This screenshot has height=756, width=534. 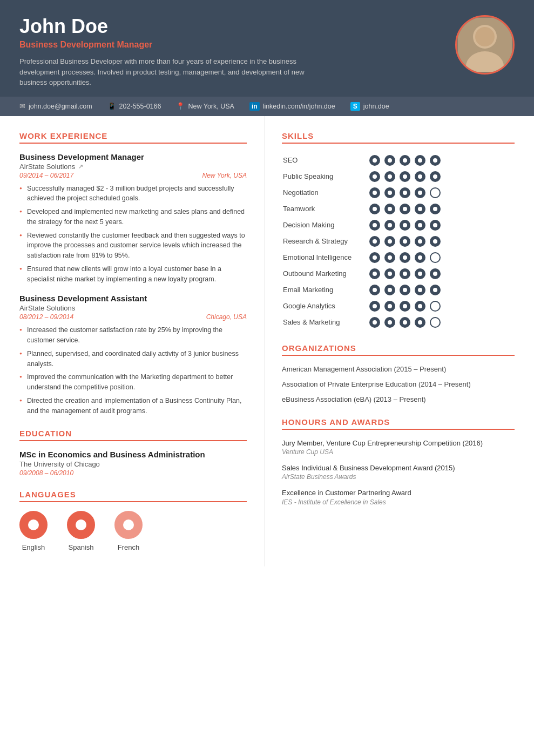 What do you see at coordinates (133, 194) in the screenshot?
I see `bullet: Successfully managed $2 - 3 million budg…` at bounding box center [133, 194].